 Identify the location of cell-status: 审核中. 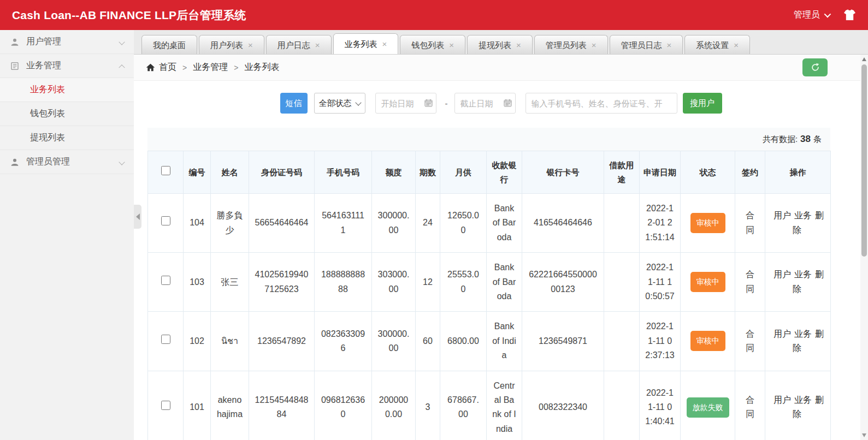
(708, 341).